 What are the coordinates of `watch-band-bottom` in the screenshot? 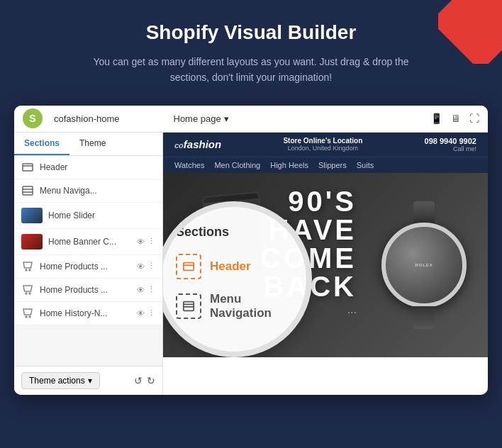 It's located at (424, 318).